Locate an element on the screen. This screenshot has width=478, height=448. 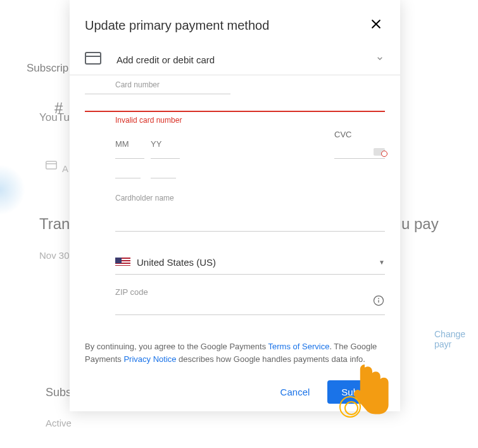
bg-text: A is located at coordinates (65, 168).